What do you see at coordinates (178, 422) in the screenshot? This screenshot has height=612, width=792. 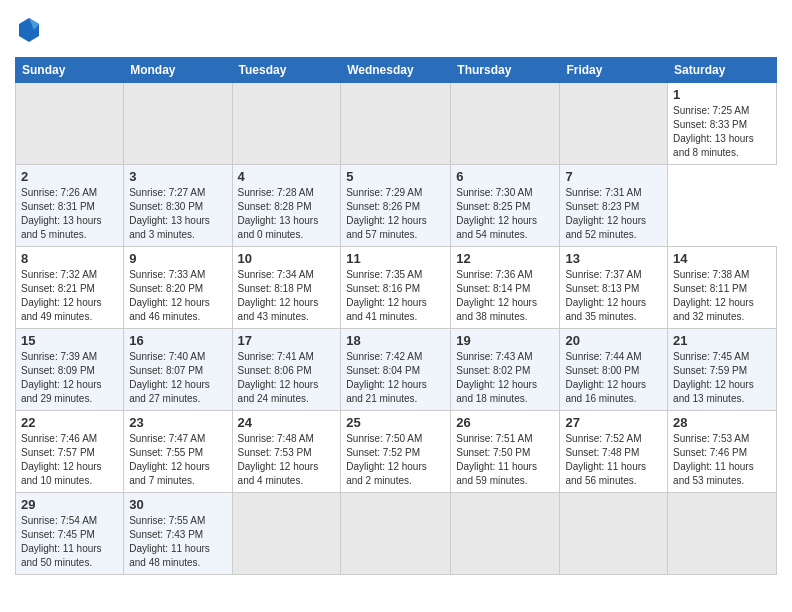 I see `day-number: 23` at bounding box center [178, 422].